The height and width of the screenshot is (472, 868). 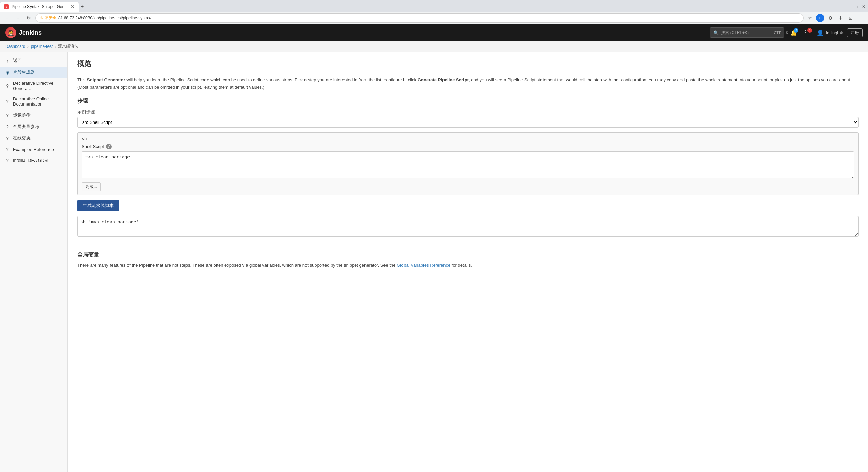 What do you see at coordinates (34, 72) in the screenshot?
I see `sidebar-item-snippet-generator: ◉ 片段生成器` at bounding box center [34, 72].